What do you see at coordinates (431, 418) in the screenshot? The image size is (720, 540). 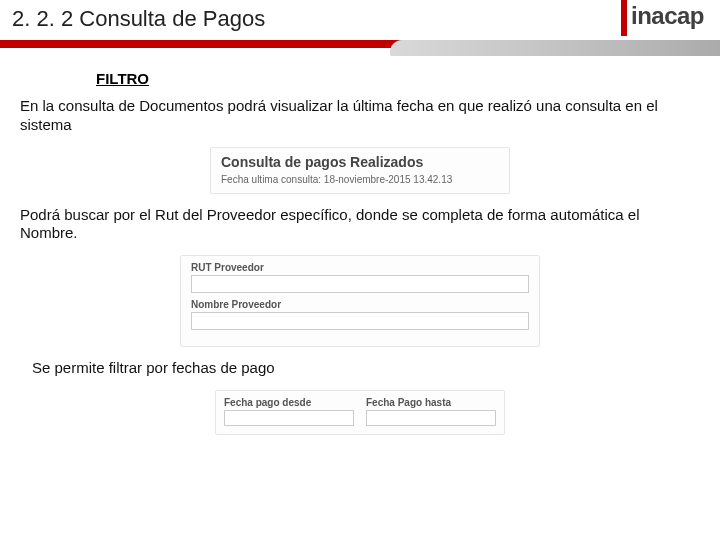 I see `fecha-hasta-input` at bounding box center [431, 418].